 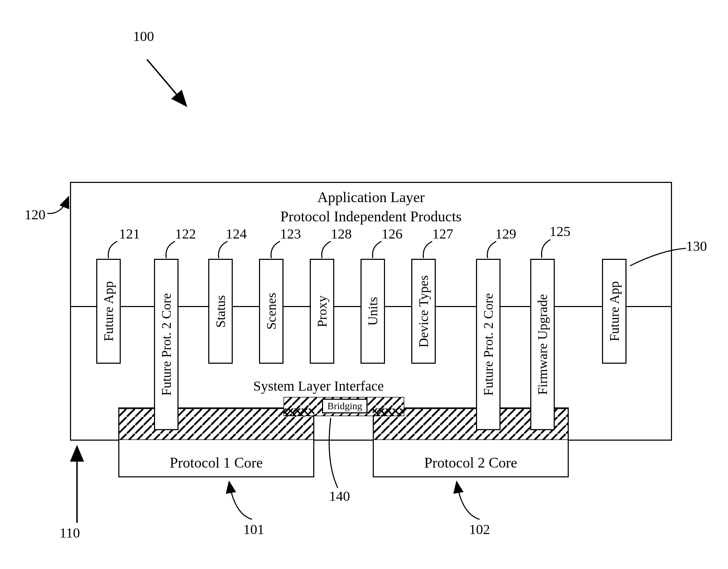 What do you see at coordinates (506, 234) in the screenshot?
I see `ref-129: 129` at bounding box center [506, 234].